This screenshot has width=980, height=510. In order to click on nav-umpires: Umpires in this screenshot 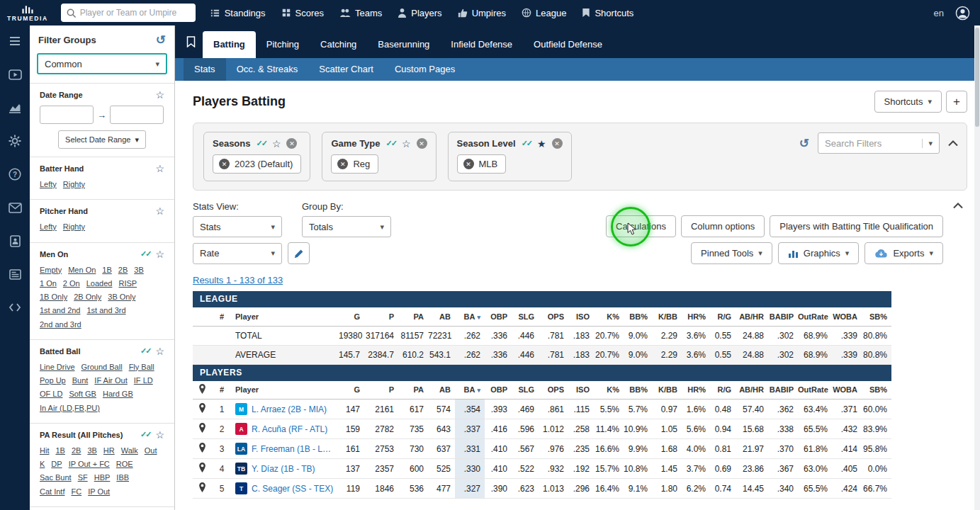, I will do `click(482, 13)`.